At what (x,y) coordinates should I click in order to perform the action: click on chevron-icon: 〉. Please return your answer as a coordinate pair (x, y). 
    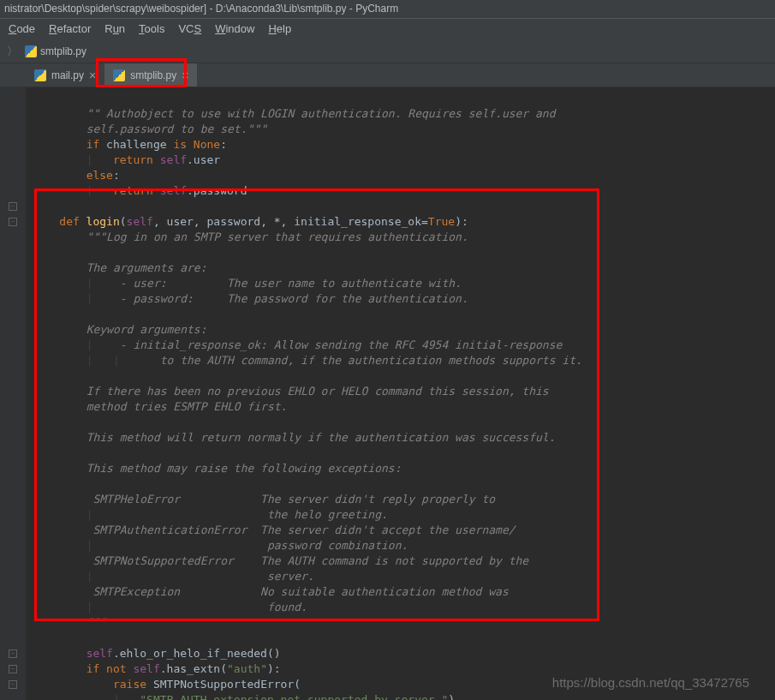
    Looking at the image, I should click on (12, 51).